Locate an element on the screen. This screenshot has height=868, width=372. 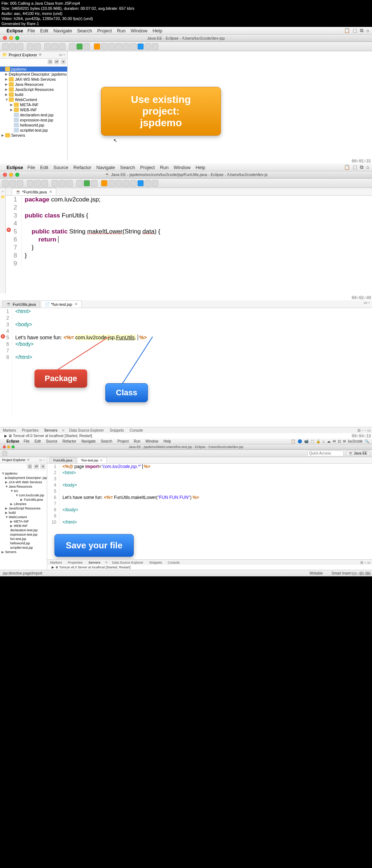
icon: ⇄ is located at coordinates (36, 467).